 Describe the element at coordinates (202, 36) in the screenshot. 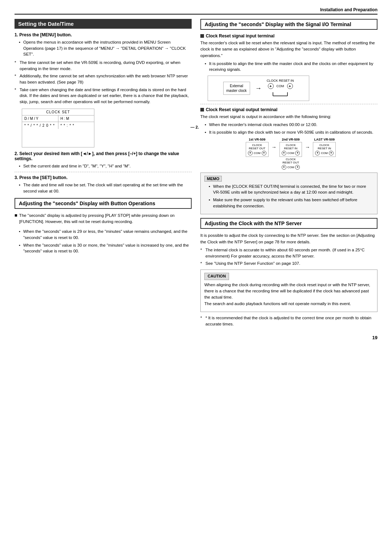

I see `square-bullet-icon` at that location.